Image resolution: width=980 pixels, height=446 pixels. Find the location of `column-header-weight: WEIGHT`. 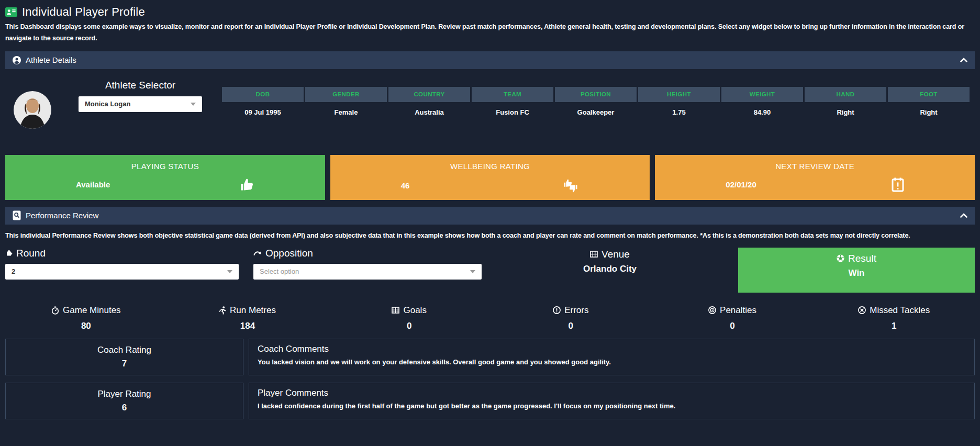

column-header-weight: WEIGHT is located at coordinates (762, 94).